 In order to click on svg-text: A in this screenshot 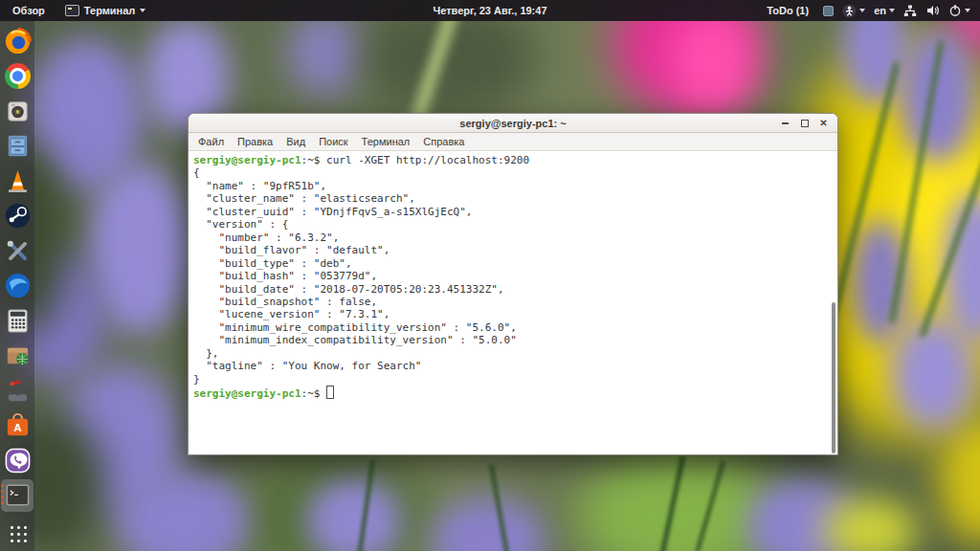, I will do `click(17, 427)`.